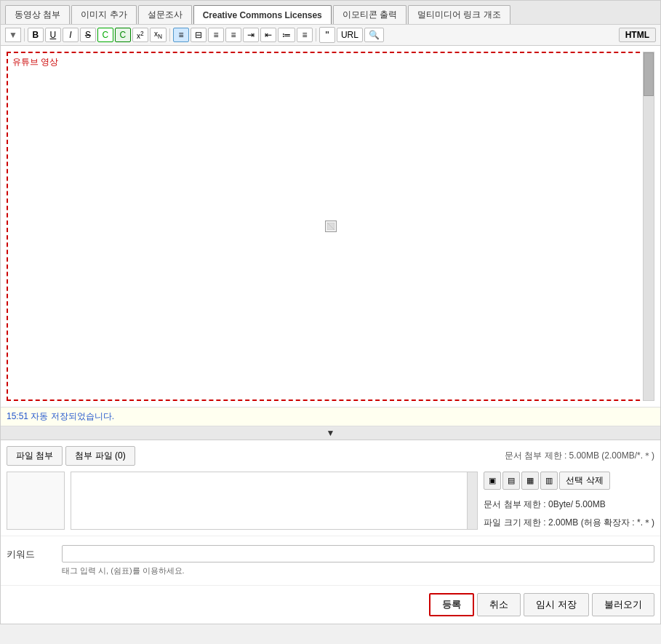 The height and width of the screenshot is (644, 661). Describe the element at coordinates (38, 15) in the screenshot. I see `tab-video: 동영상 첨부` at that location.